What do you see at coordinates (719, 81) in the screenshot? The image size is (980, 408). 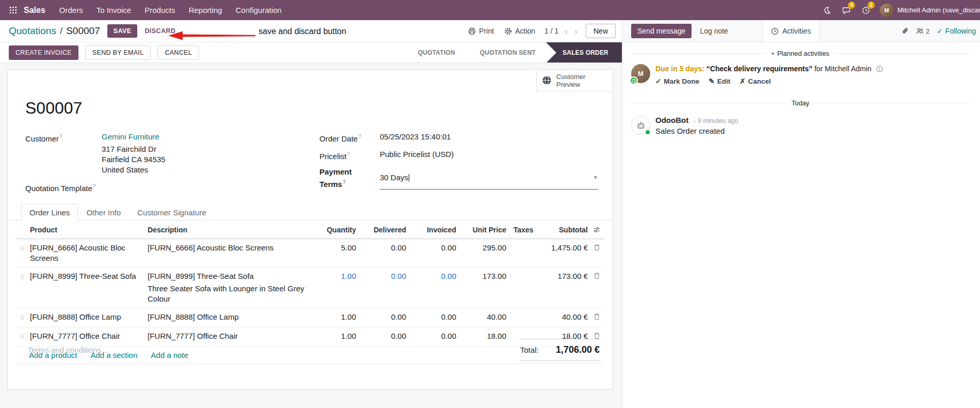 I see `edit-activity-button: ✎Edit` at bounding box center [719, 81].